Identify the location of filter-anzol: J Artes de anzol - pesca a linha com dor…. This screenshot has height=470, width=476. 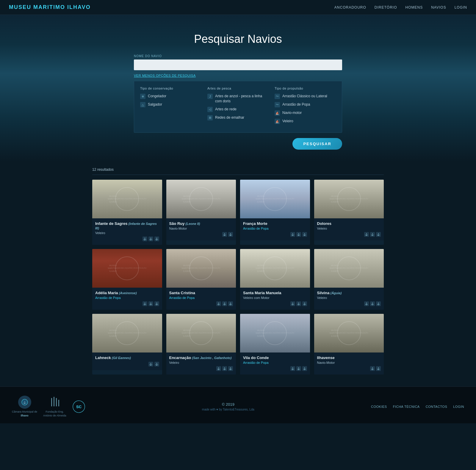
(238, 99).